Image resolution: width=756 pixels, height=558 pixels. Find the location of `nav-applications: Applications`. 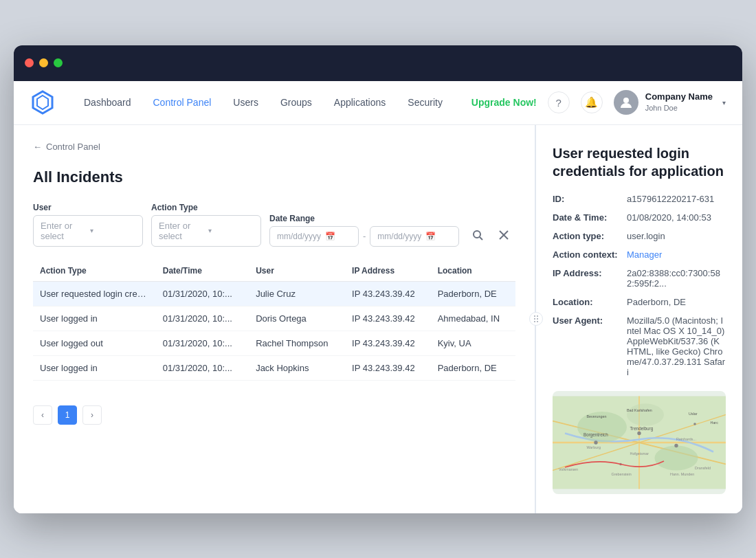

nav-applications: Applications is located at coordinates (360, 102).